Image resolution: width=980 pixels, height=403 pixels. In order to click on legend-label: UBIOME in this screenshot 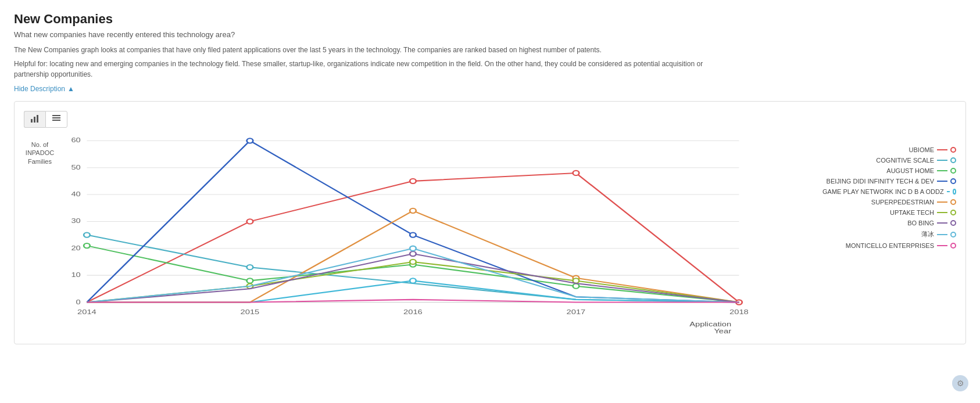, I will do `click(922, 150)`.